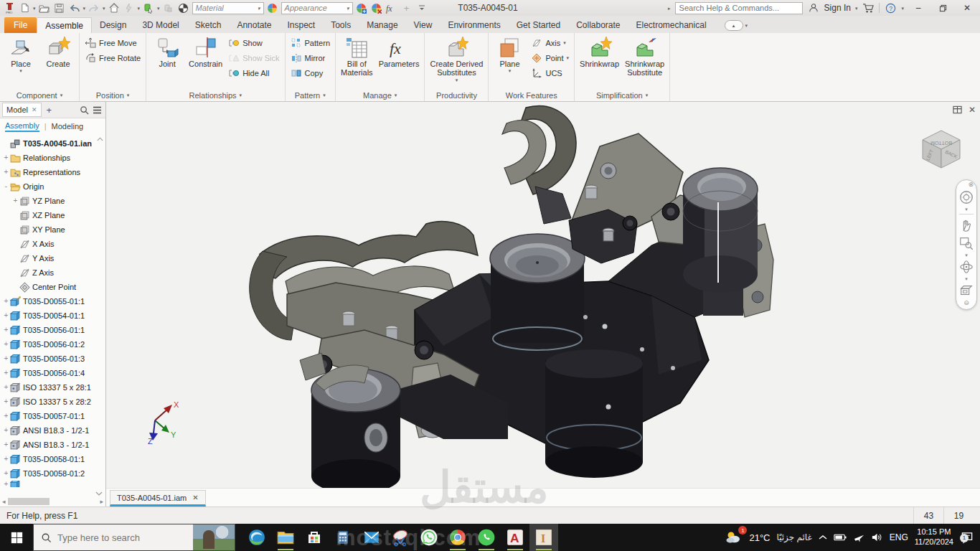 This screenshot has height=551, width=980. Describe the element at coordinates (53, 172) in the screenshot. I see `tree-item-representations: +Representations` at that location.